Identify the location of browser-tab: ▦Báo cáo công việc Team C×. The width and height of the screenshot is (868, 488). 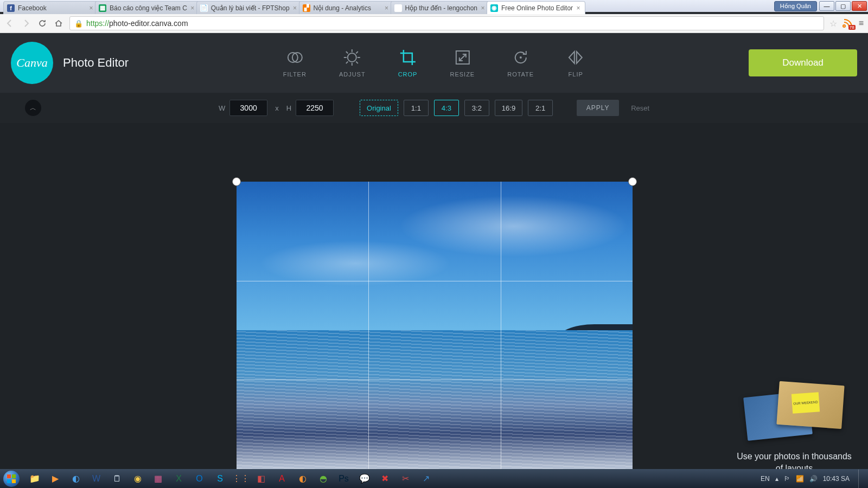
(148, 8).